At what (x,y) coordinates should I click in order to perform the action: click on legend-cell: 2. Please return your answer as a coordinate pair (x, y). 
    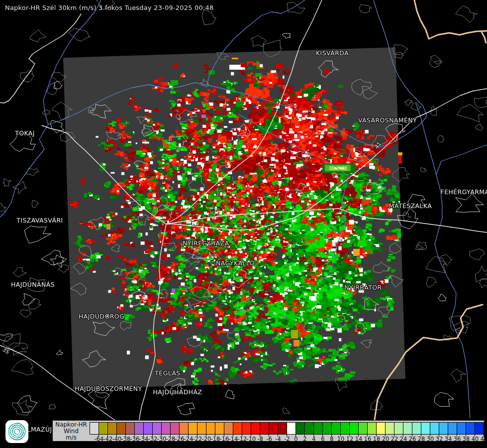
    Looking at the image, I should click on (300, 428).